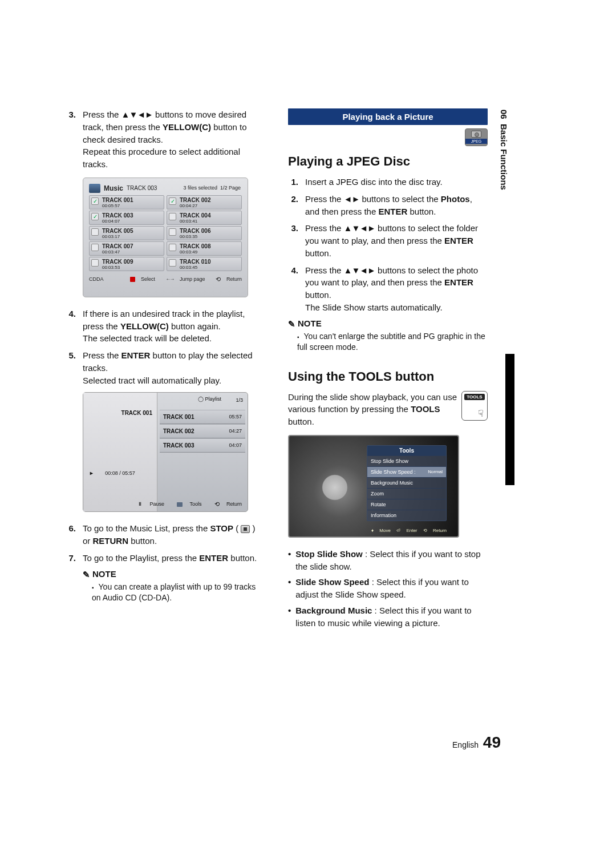 The width and height of the screenshot is (616, 843). Describe the element at coordinates (179, 445) in the screenshot. I see `pl-name: TRACK 003` at that location.